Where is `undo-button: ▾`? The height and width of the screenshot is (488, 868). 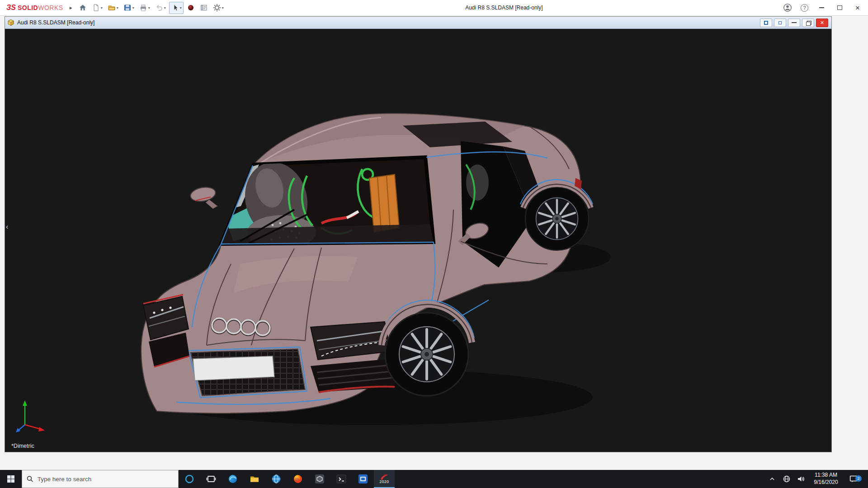 undo-button: ▾ is located at coordinates (160, 8).